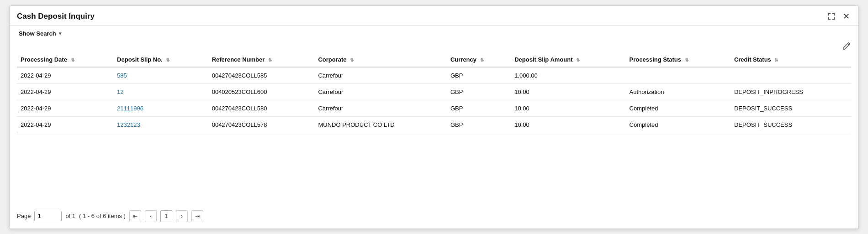 This screenshot has width=868, height=234. Describe the element at coordinates (37, 34) in the screenshot. I see `show-search-label: Show Search` at that location.